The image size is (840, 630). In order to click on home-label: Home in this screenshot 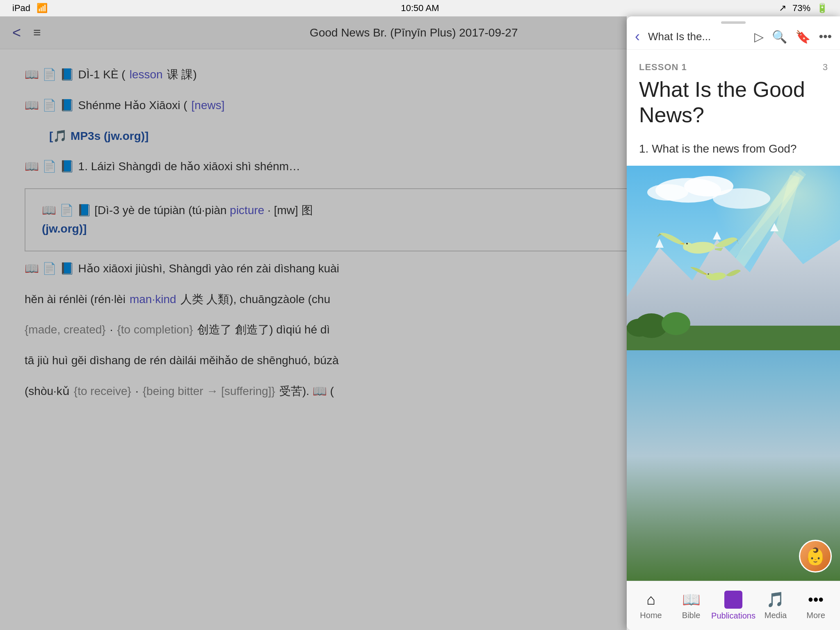, I will do `click(651, 615)`.